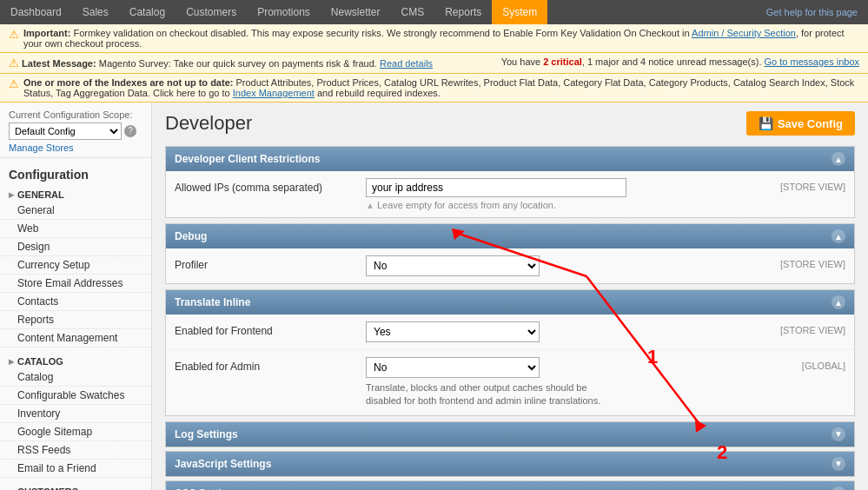  Describe the element at coordinates (76, 486) in the screenshot. I see `sidebar-section-customers-title: ▶ CUSTOMERS` at that location.